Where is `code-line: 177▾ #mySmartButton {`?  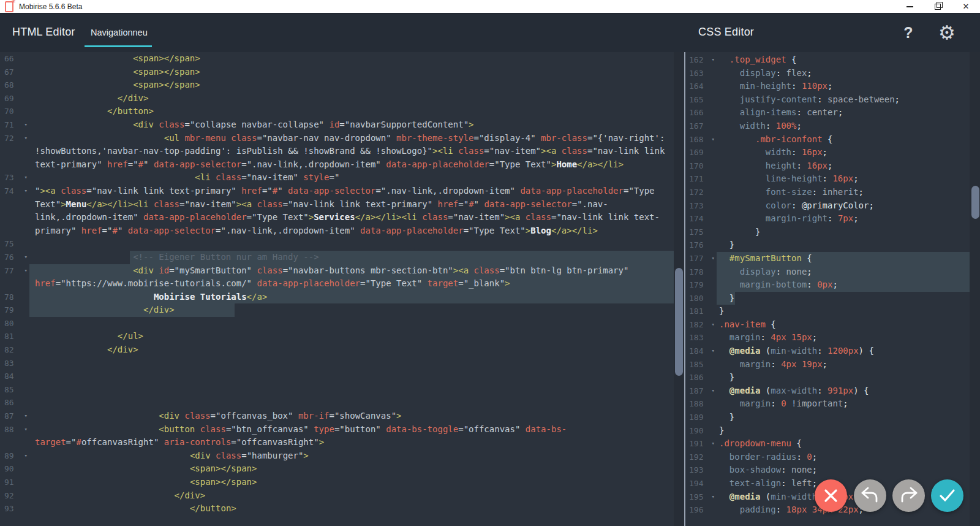
code-line: 177▾ #mySmartButton { is located at coordinates (828, 259).